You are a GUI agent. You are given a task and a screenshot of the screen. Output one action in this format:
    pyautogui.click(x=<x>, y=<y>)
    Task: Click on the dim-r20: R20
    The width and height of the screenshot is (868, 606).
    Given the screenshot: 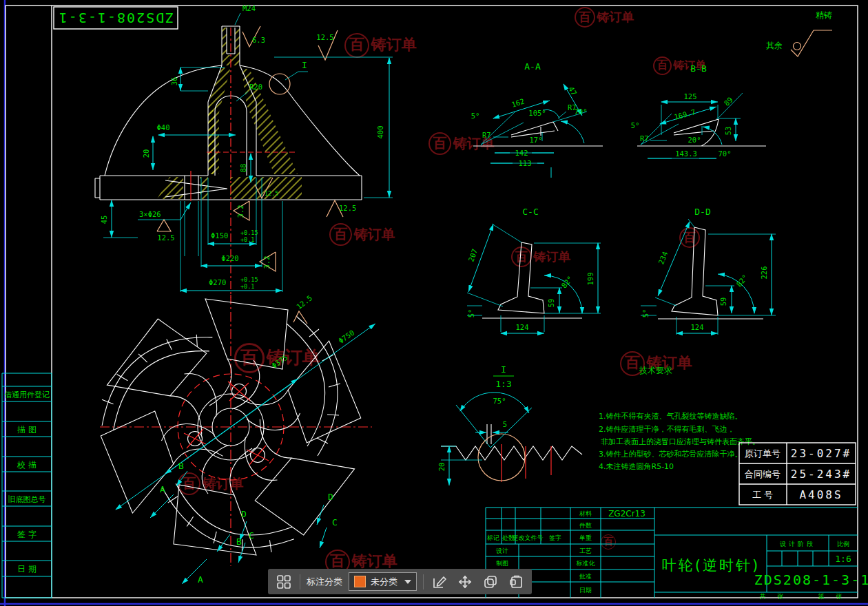 What is the action you would take?
    pyautogui.click(x=256, y=87)
    